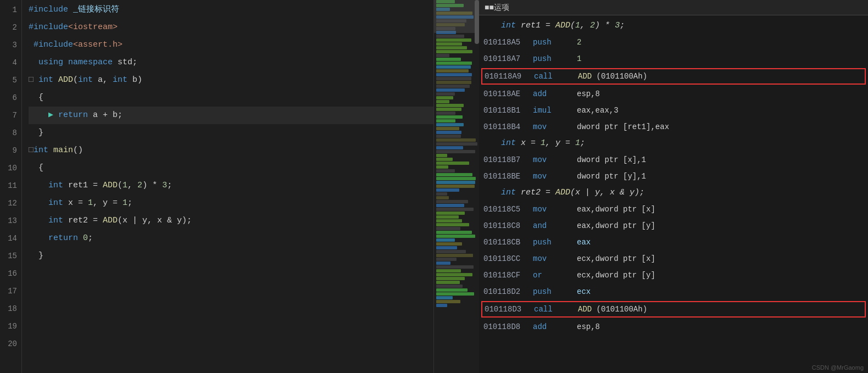  What do you see at coordinates (9, 186) in the screenshot?
I see `line-number-11: 11` at bounding box center [9, 186].